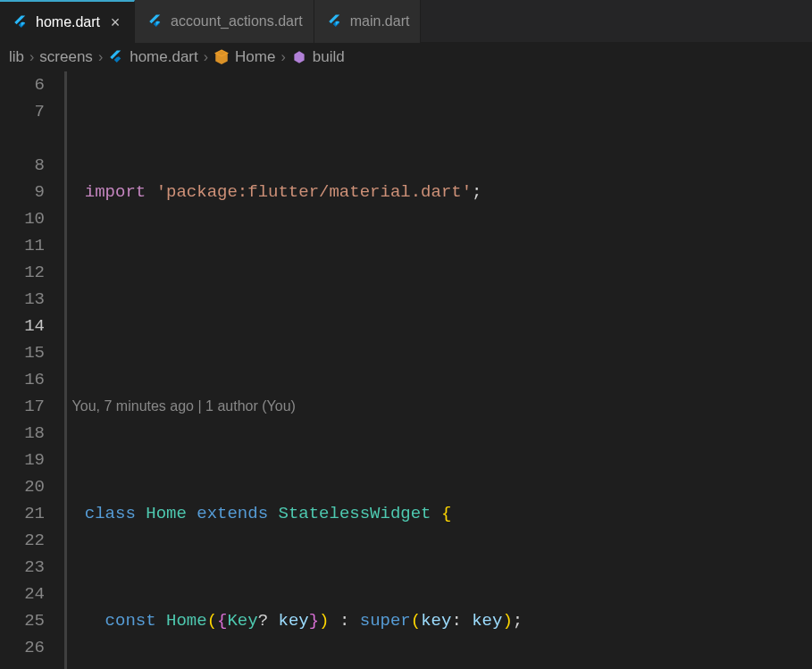  I want to click on class-icon, so click(222, 57).